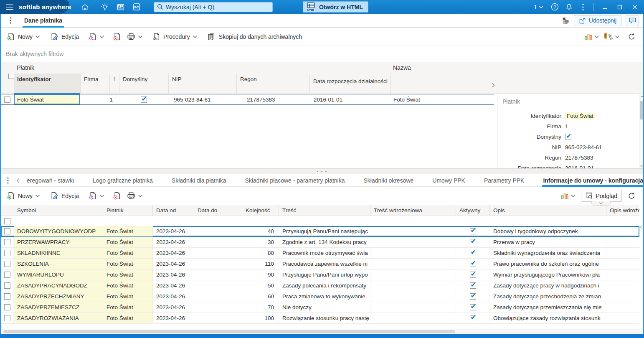  I want to click on cell-tresc: Pracownik może otrzymywać świa, so click(325, 253).